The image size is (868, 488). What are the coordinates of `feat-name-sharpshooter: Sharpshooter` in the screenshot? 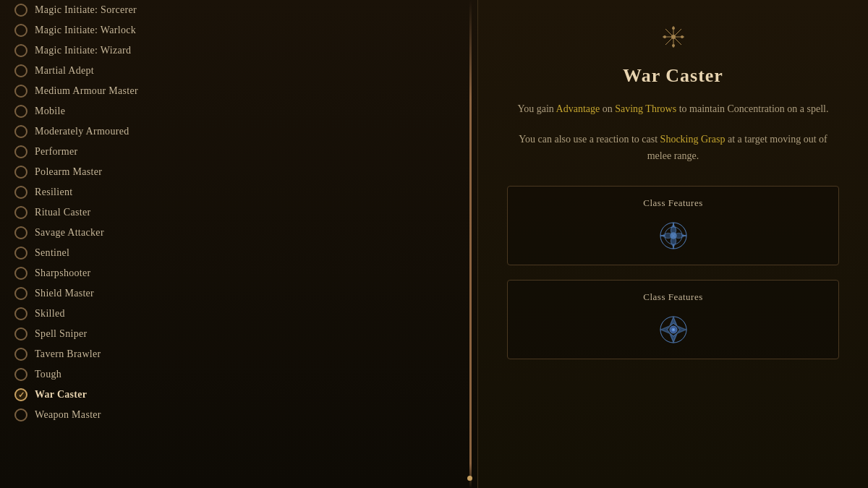 It's located at (62, 273).